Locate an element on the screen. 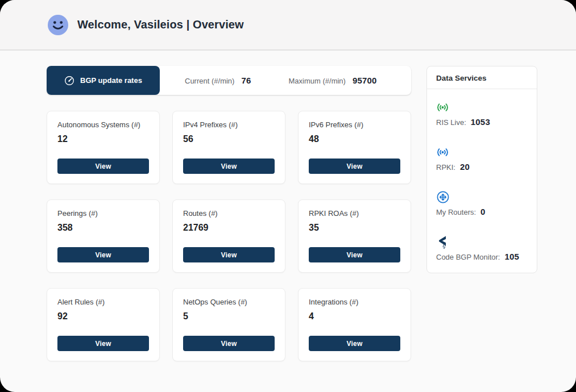  header: Welcome, Vasileios | Overview is located at coordinates (288, 25).